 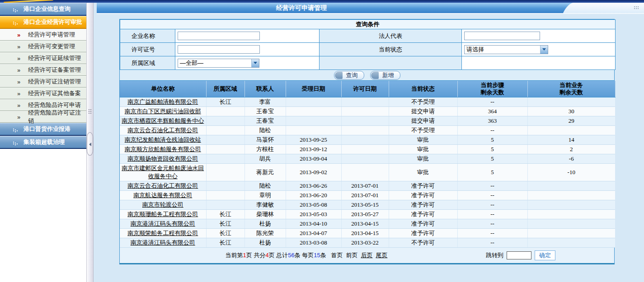 What do you see at coordinates (571, 89) in the screenshot?
I see `column-header: 当前业务 剩余天数` at bounding box center [571, 89].